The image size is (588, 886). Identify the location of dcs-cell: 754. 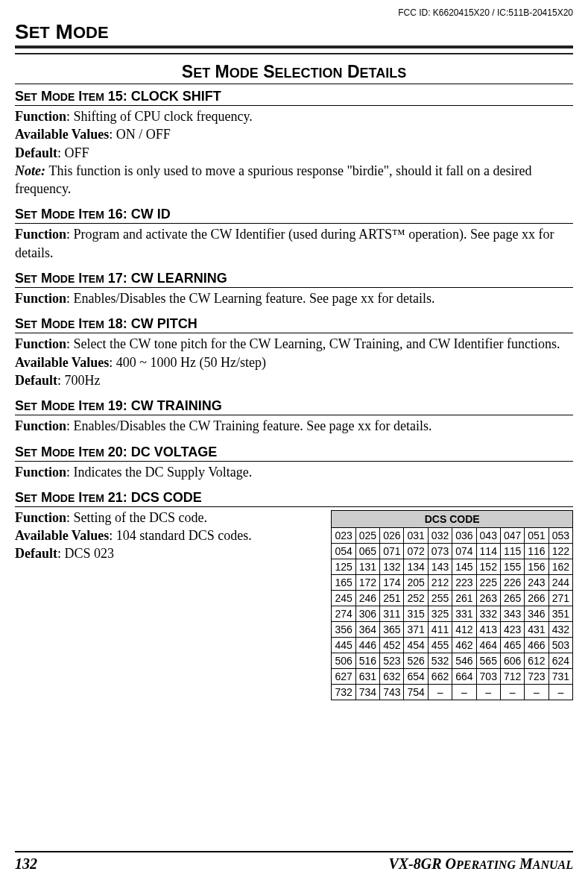
(416, 692).